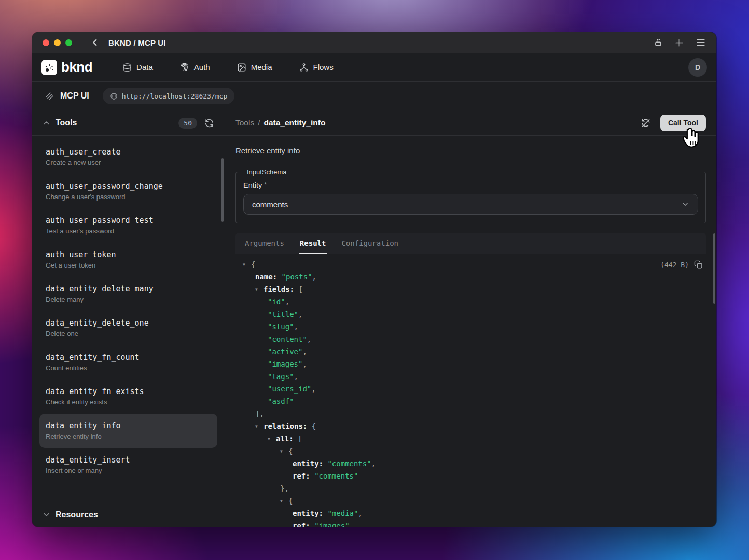  I want to click on tool-name: auth_user_token, so click(129, 255).